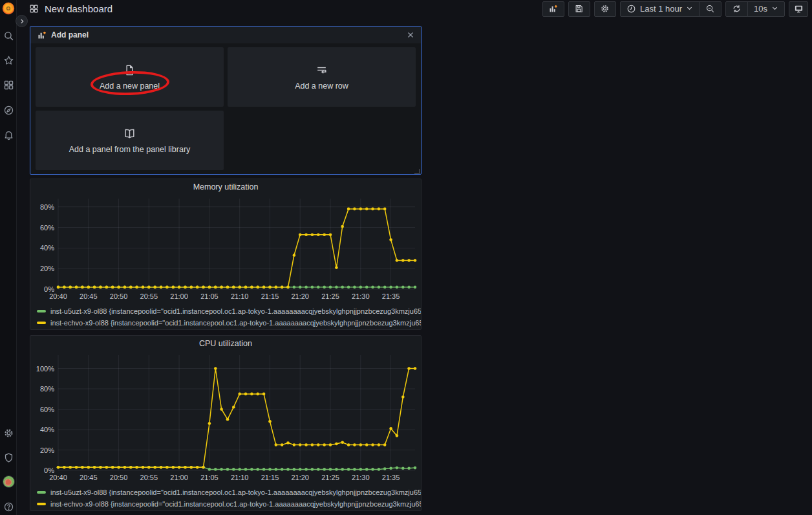 The image size is (812, 515). Describe the element at coordinates (8, 110) in the screenshot. I see `explore-compass-icon` at that location.